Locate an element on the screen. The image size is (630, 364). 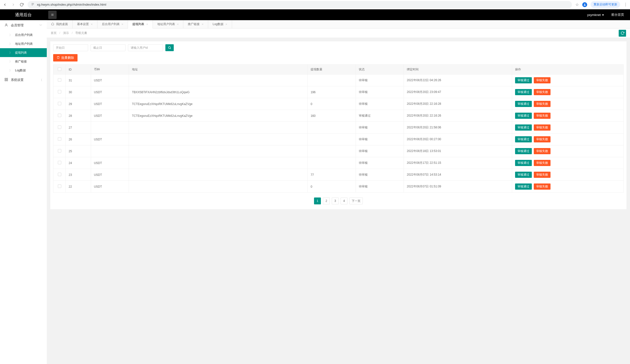
sidebar-toggle is located at coordinates (52, 15).